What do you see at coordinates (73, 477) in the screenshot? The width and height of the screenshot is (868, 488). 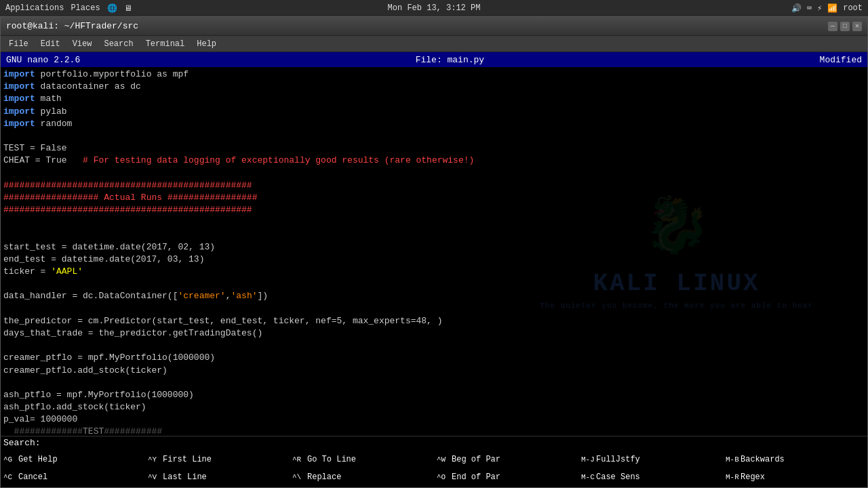 I see `shortcut-cancel: ^C Cancel` at bounding box center [73, 477].